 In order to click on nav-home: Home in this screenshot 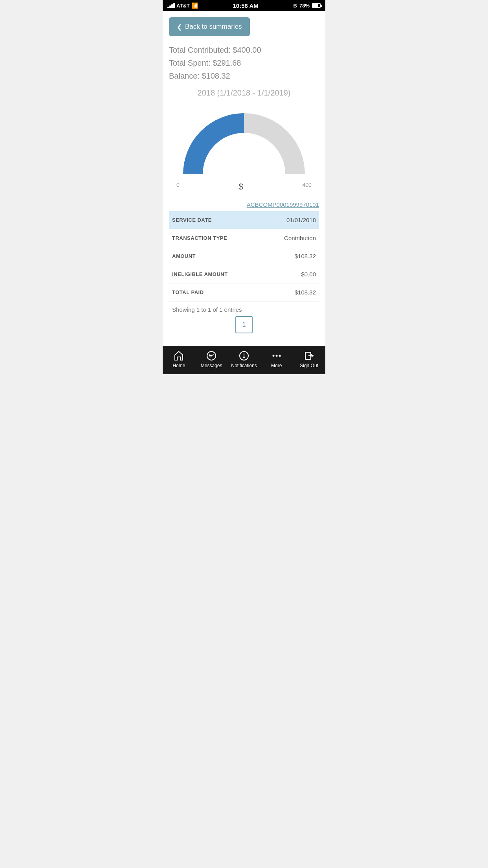, I will do `click(179, 359)`.